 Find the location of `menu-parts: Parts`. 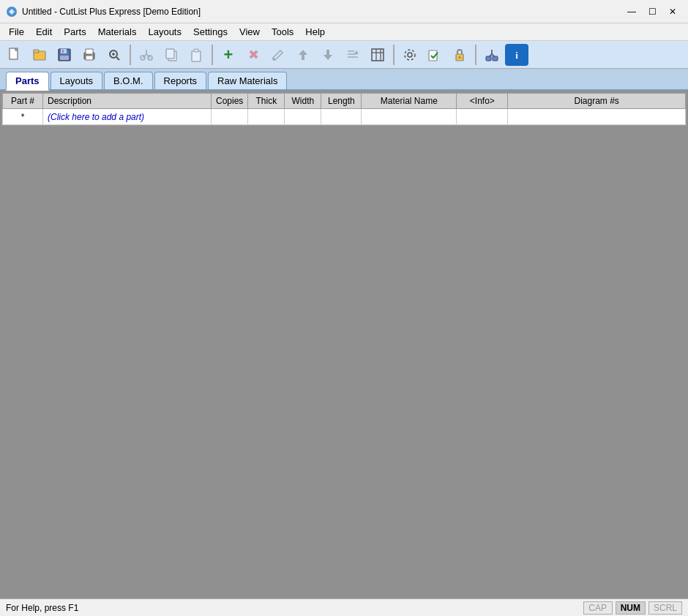

menu-parts: Parts is located at coordinates (75, 32).